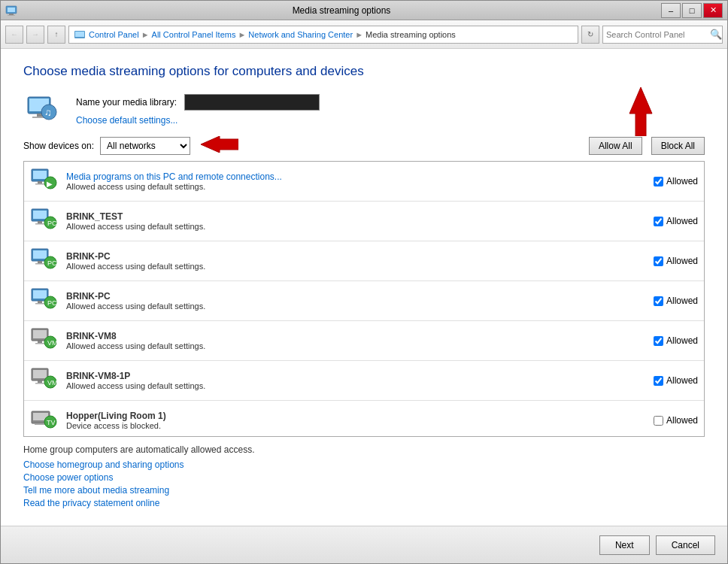  I want to click on device-name-3: BRINK-PC, so click(348, 296).